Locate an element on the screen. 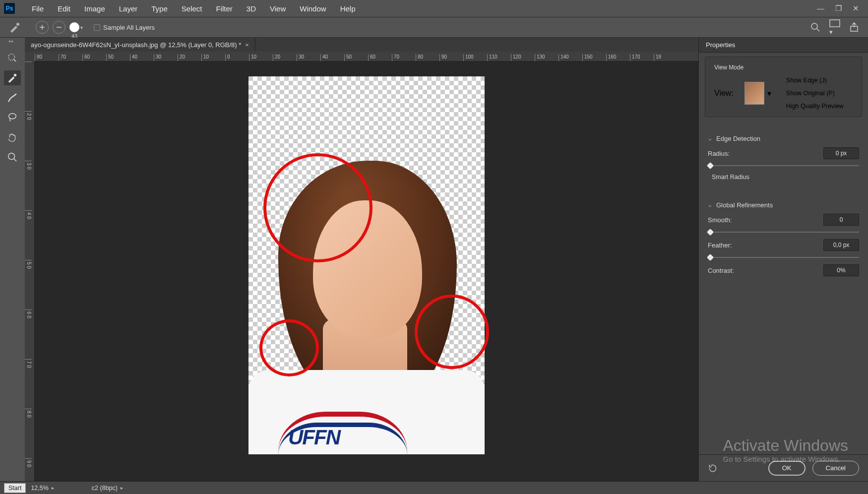 The height and width of the screenshot is (494, 868). global-refinements-header: ⌄Global Refinements is located at coordinates (784, 205).